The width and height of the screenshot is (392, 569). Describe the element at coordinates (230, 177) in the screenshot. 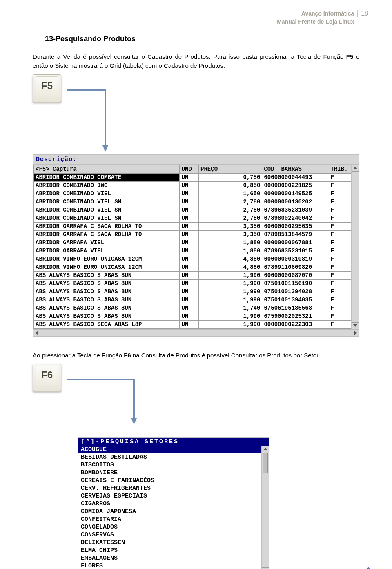

I see `cell-preco: 0,750` at that location.